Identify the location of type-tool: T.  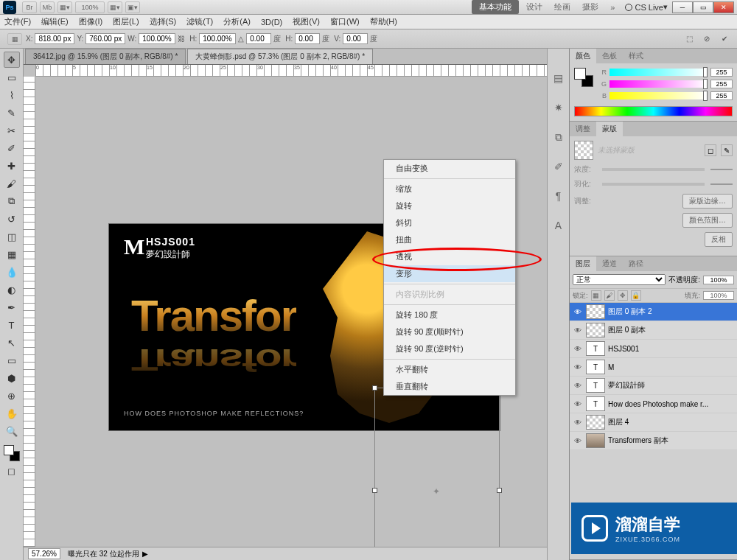
(12, 325).